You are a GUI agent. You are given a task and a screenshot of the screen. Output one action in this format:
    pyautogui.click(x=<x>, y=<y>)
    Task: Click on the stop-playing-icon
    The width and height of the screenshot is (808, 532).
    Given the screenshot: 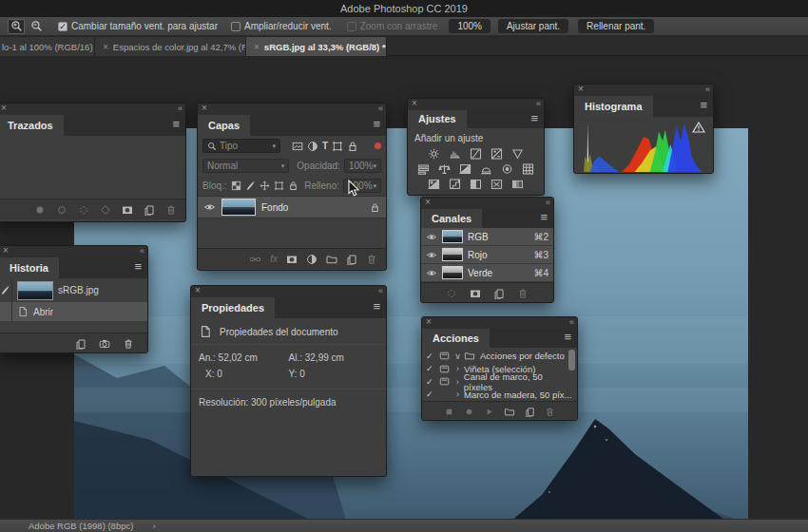 What is the action you would take?
    pyautogui.click(x=449, y=412)
    